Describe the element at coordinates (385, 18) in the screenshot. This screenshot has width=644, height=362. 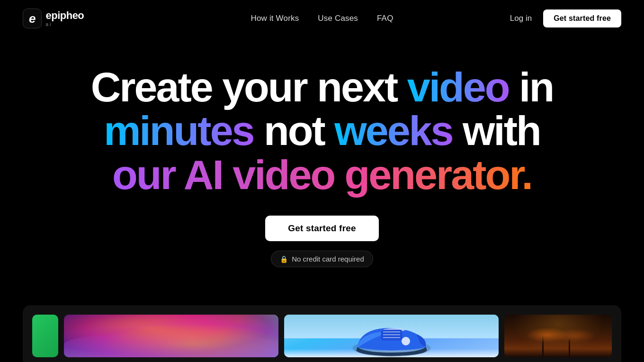
I see `nav-faq: FAQ` at that location.